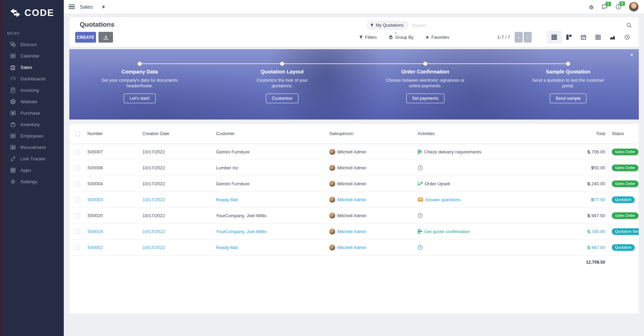 This screenshot has width=644, height=336. What do you see at coordinates (618, 7) in the screenshot?
I see `activity-clock-icon: 8` at bounding box center [618, 7].